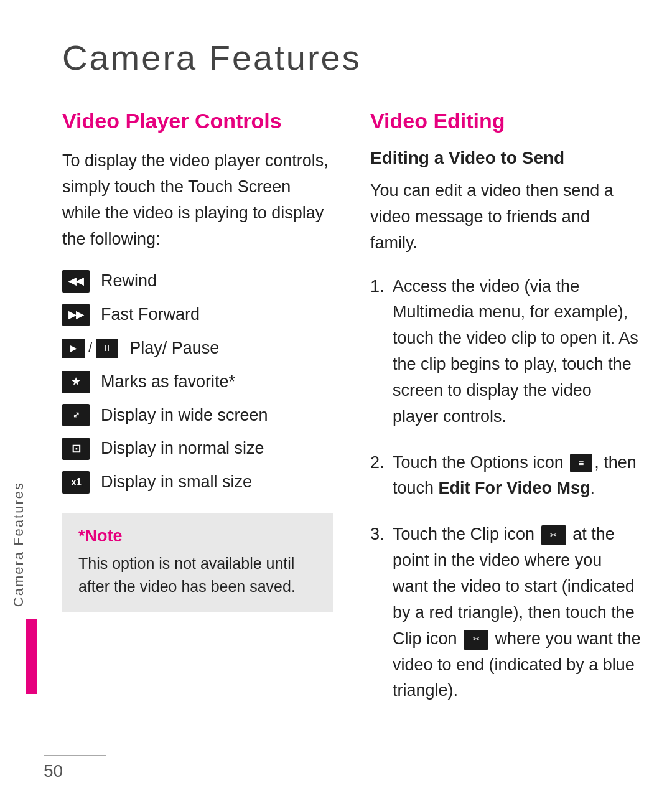 This screenshot has width=672, height=806. Describe the element at coordinates (198, 382) in the screenshot. I see `list-item-star: ★ Marks as favorite*` at that location.